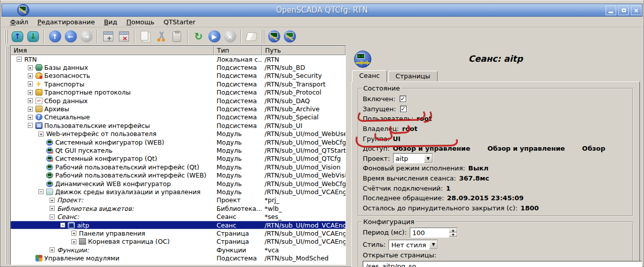 This screenshot has width=644, height=267. What do you see at coordinates (413, 158) in the screenshot?
I see `project-combobox: aitp ▼` at bounding box center [413, 158].